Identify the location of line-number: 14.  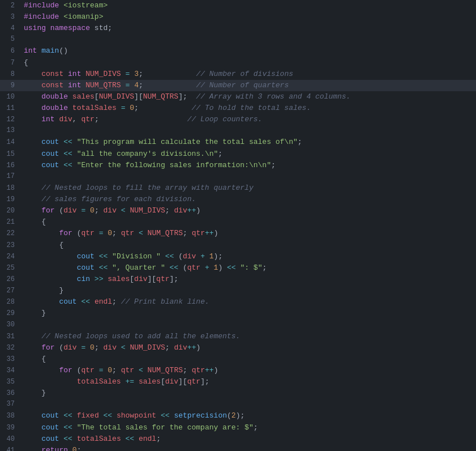
(10, 143).